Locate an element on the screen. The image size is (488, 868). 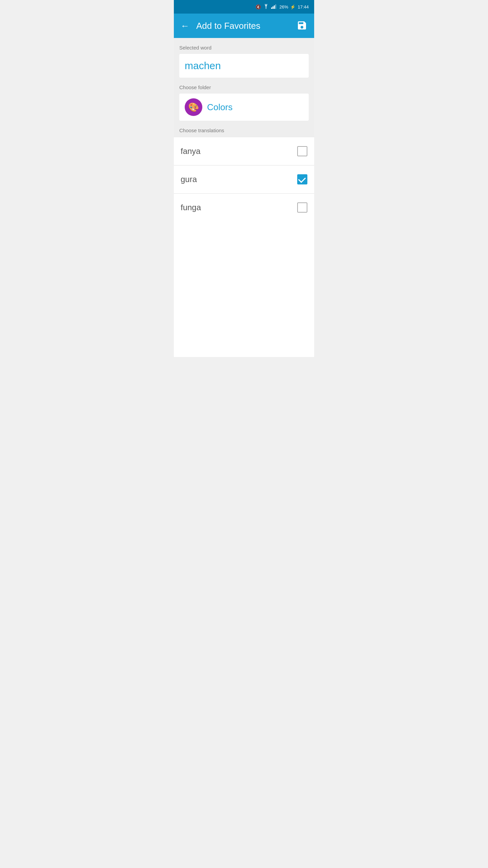
palette-icon: 🎨 is located at coordinates (194, 107).